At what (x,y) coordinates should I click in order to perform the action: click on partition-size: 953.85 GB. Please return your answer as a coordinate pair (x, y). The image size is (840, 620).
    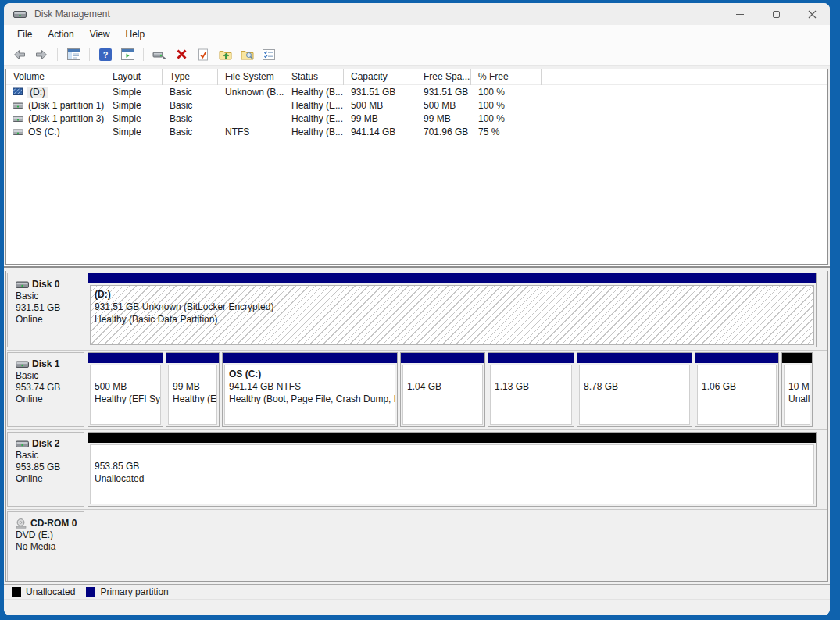
    Looking at the image, I should click on (452, 466).